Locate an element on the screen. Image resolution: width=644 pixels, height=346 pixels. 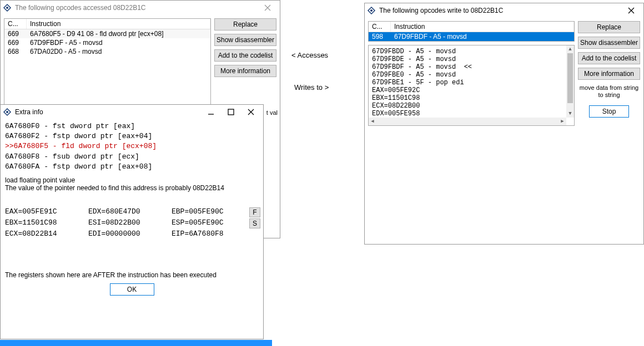
reg-edx: EDX=680E47D0 is located at coordinates (130, 212).